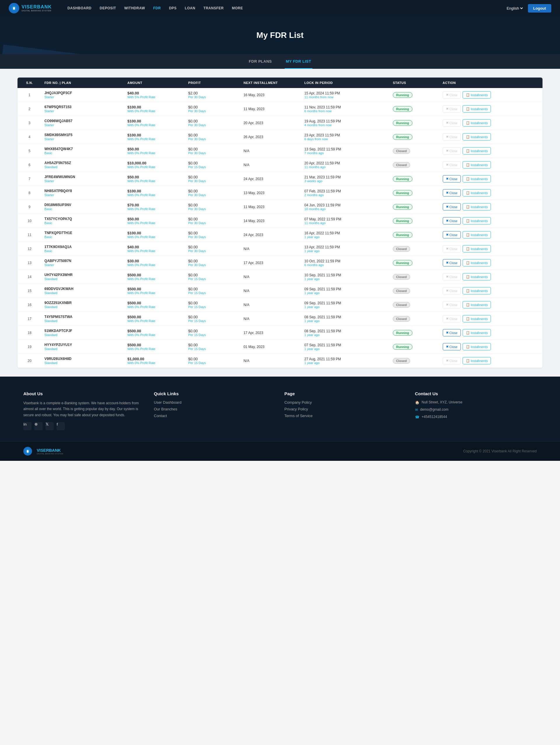 The width and height of the screenshot is (560, 745). I want to click on cell-status: Closed, so click(415, 151).